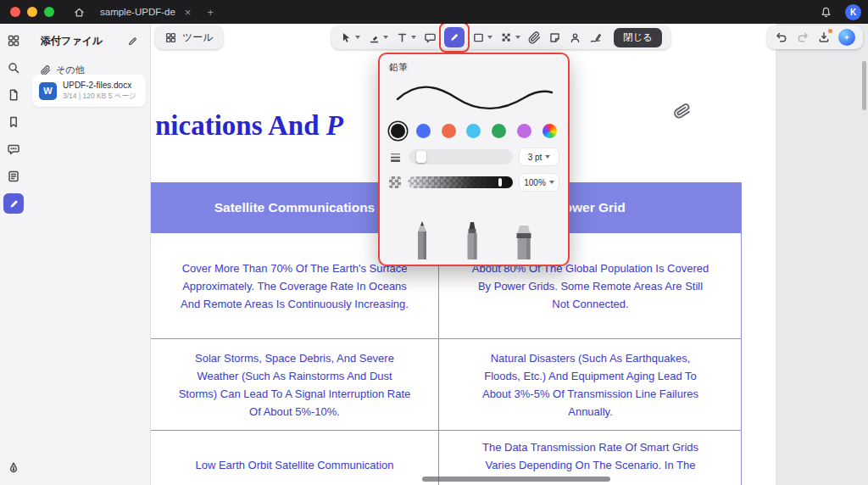  What do you see at coordinates (210, 12) in the screenshot?
I see `new-tab-icon: +` at bounding box center [210, 12].